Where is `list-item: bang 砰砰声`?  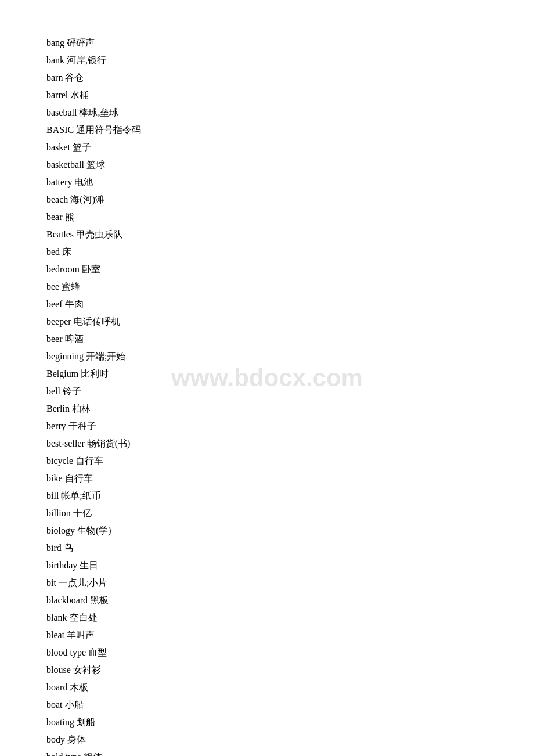
list-item: bang 砰砰声 is located at coordinates (267, 43).